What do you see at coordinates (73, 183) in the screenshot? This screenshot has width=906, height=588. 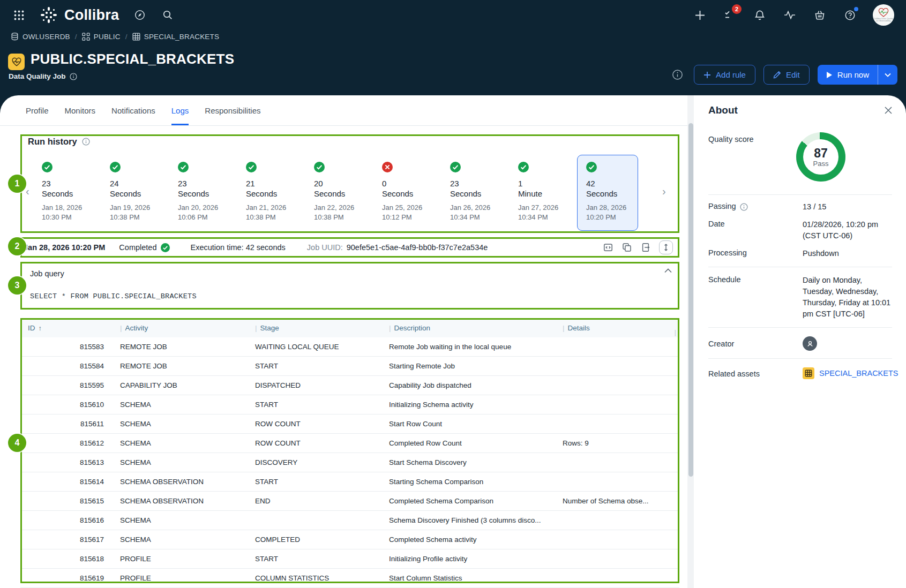 I see `run-duration: 23` at bounding box center [73, 183].